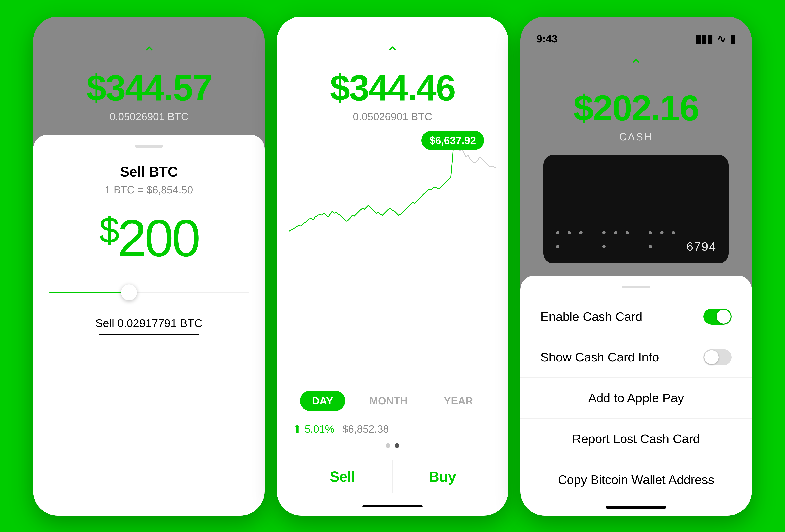 This screenshot has width=785, height=532. I want to click on toggle-knob-off, so click(711, 357).